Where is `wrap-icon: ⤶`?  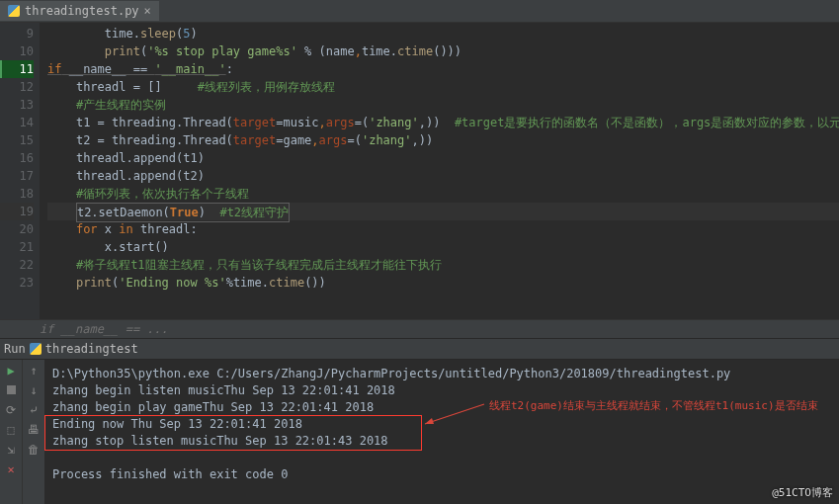
wrap-icon: ⤶ is located at coordinates (34, 410).